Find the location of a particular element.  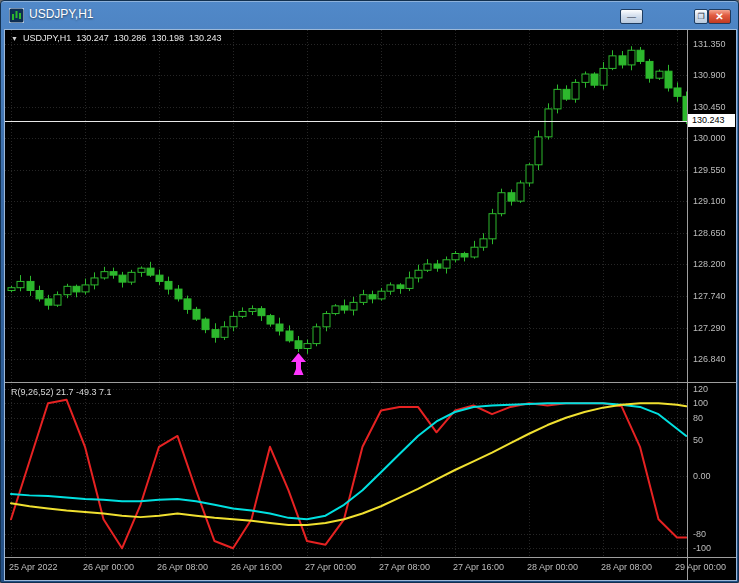

window-title: USDJPY,H1 is located at coordinates (61, 14).